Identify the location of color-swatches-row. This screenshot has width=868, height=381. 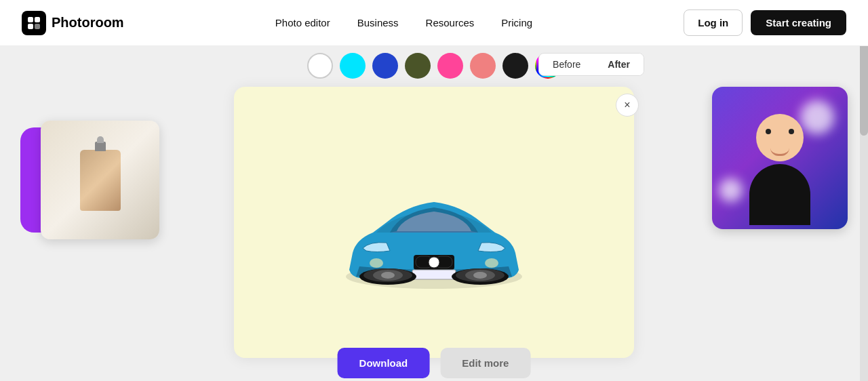
(434, 66).